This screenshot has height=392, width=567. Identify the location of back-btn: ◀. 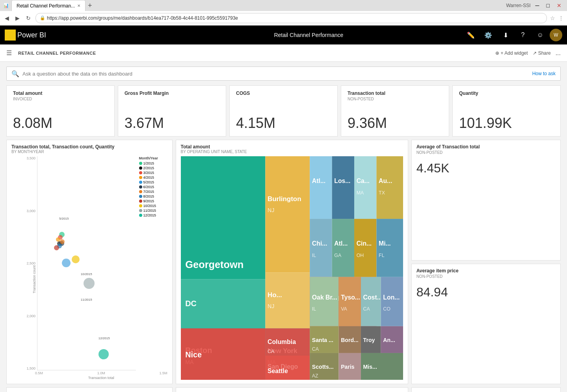
(7, 18).